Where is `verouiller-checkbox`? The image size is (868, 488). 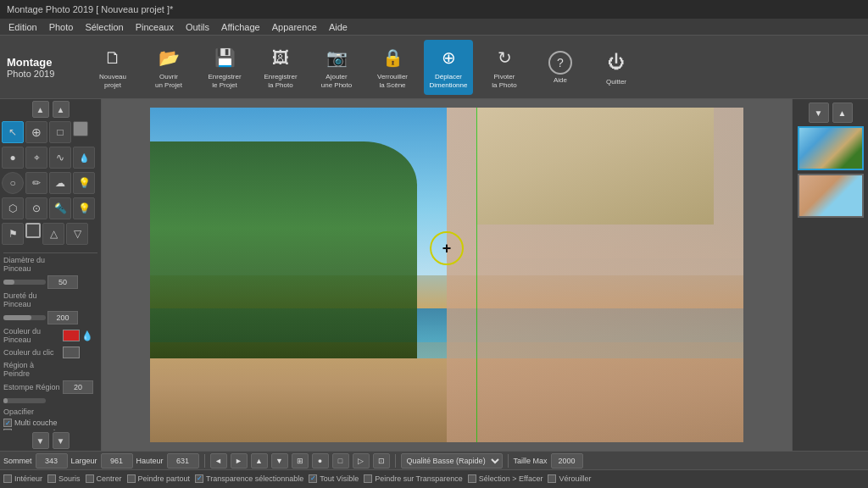 verouiller-checkbox is located at coordinates (552, 479).